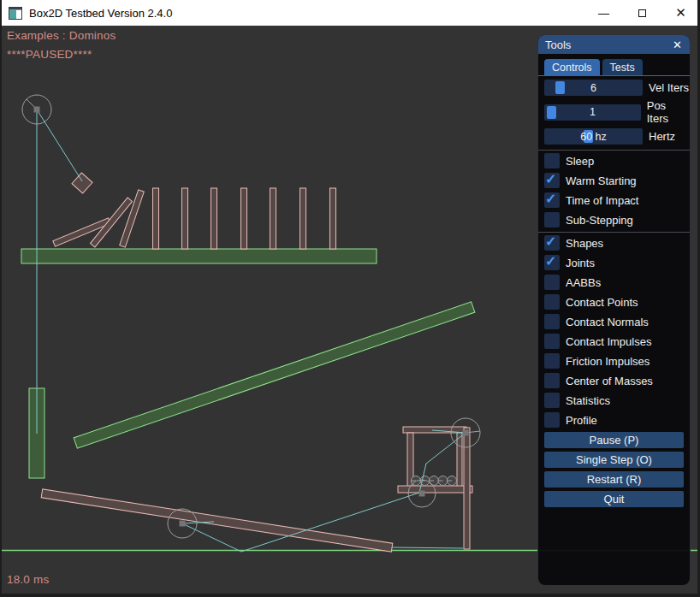 The height and width of the screenshot is (597, 700). Describe the element at coordinates (467, 488) in the screenshot. I see `tall-post` at that location.